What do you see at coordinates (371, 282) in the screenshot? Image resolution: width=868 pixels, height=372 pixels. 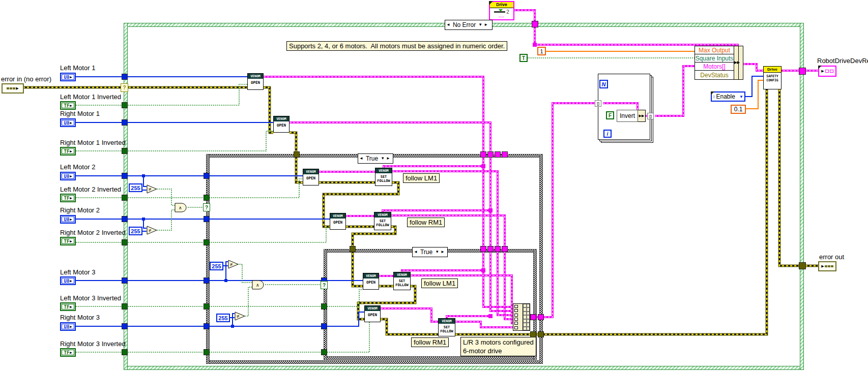 I see `venom-open5-vi: VENOM OPEN` at bounding box center [371, 282].